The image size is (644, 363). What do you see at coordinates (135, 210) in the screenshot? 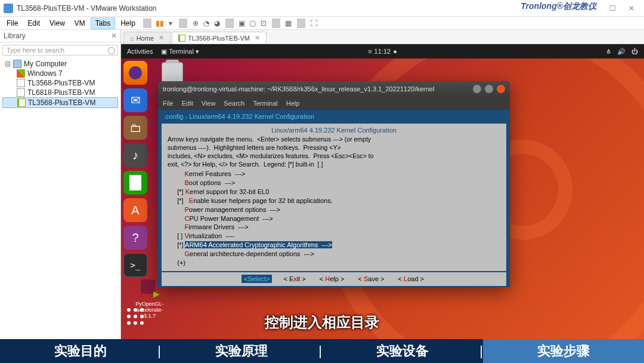
I see `software-icon: A` at bounding box center [135, 210].